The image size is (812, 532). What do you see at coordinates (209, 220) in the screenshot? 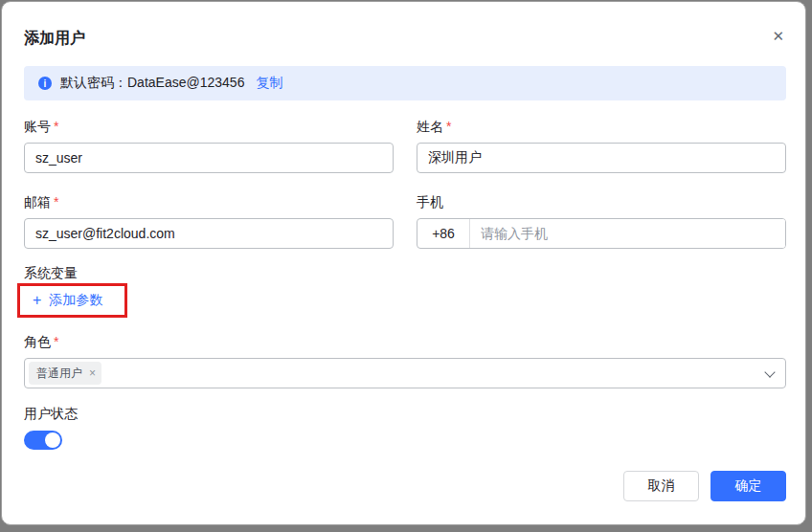
I see `email-field-group: 邮箱*` at bounding box center [209, 220].